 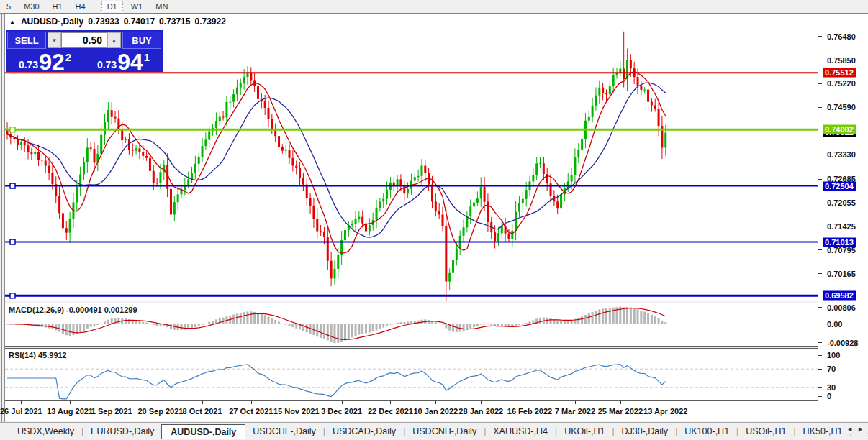 I want to click on date-axis-label: 15 Nov 2021, so click(x=297, y=411).